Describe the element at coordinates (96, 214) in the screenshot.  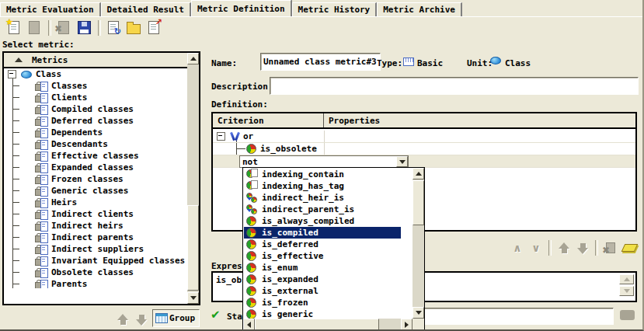
I see `tree-item: Indirect clients` at that location.